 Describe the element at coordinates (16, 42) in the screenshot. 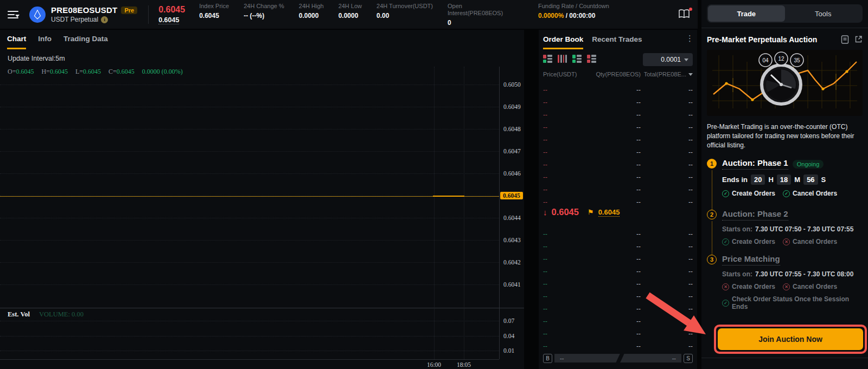

I see `tab-chart: Chart` at that location.